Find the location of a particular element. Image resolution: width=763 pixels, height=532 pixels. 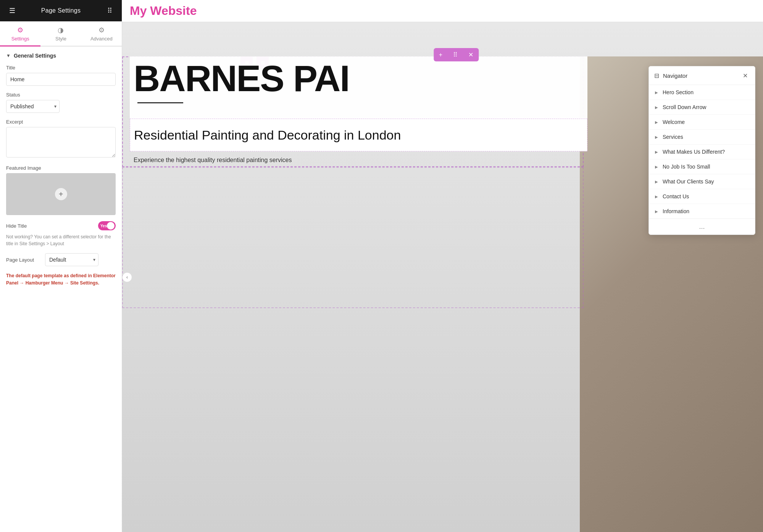

toolbar-drag-btn: ⠿ is located at coordinates (455, 55).